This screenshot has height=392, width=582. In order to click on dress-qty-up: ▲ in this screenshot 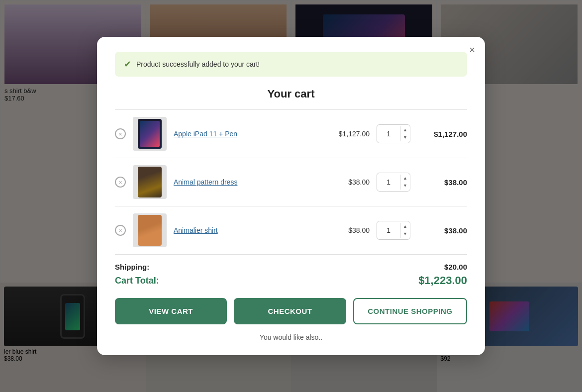, I will do `click(405, 178)`.